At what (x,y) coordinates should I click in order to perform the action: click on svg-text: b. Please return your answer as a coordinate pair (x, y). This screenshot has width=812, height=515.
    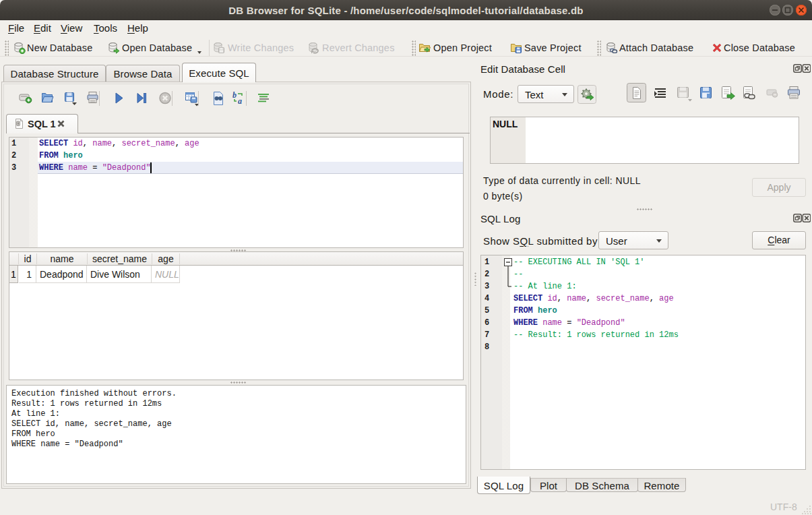
    Looking at the image, I should click on (235, 95).